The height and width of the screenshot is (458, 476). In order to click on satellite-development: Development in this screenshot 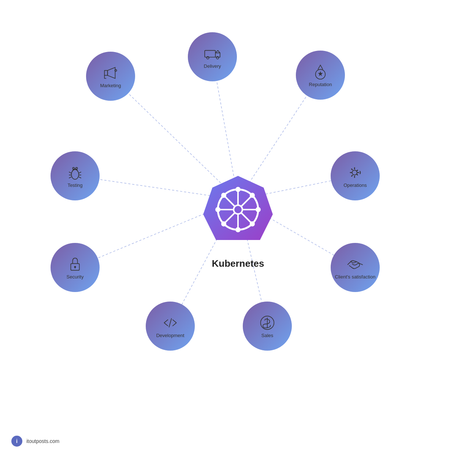, I will do `click(170, 326)`.